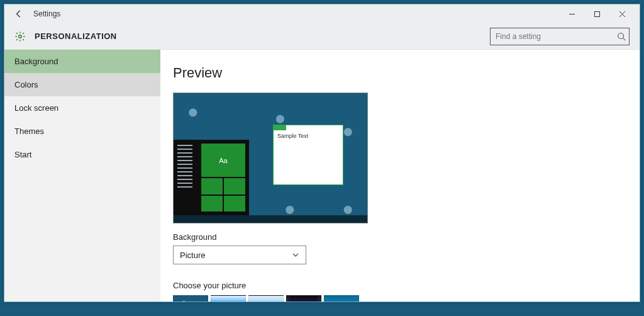  I want to click on arrow-left-icon, so click(19, 14).